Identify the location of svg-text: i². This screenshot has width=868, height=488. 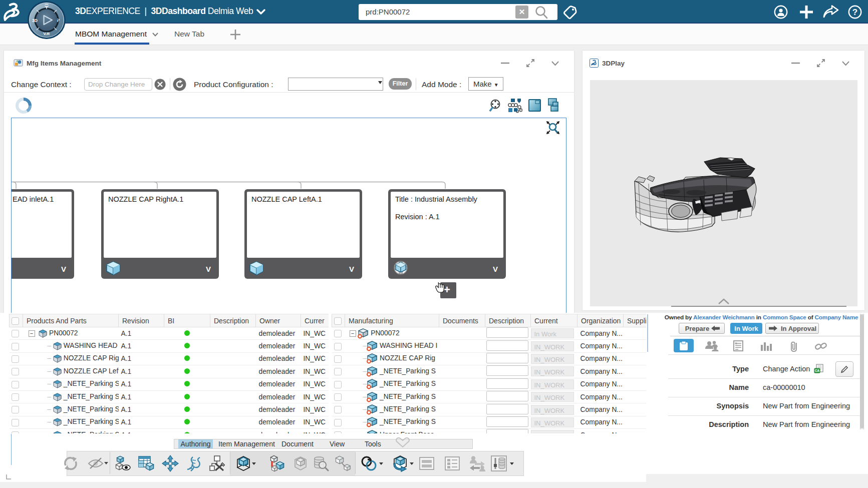
(58, 21).